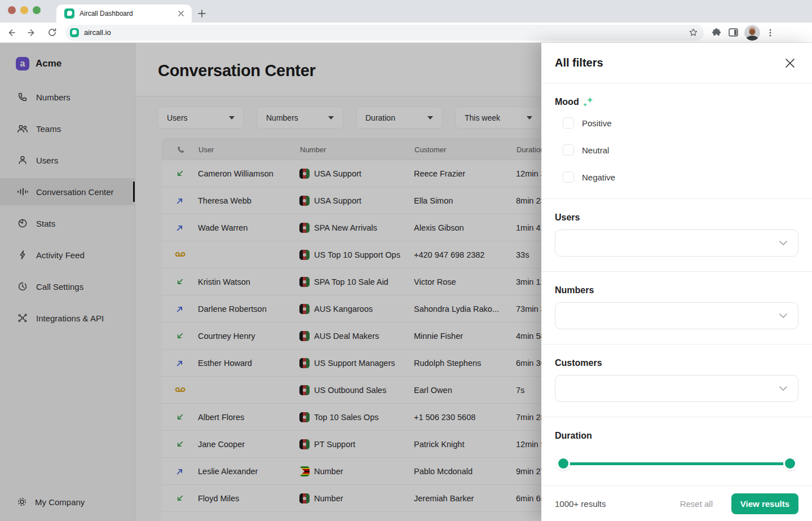  I want to click on customers-section-label: Customers, so click(677, 363).